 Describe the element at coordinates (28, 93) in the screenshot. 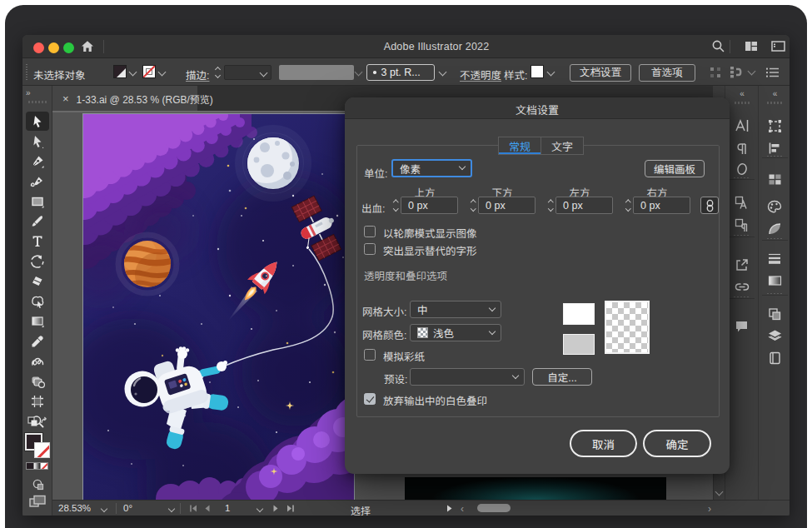

I see `toolbar-expand-icon: »` at that location.